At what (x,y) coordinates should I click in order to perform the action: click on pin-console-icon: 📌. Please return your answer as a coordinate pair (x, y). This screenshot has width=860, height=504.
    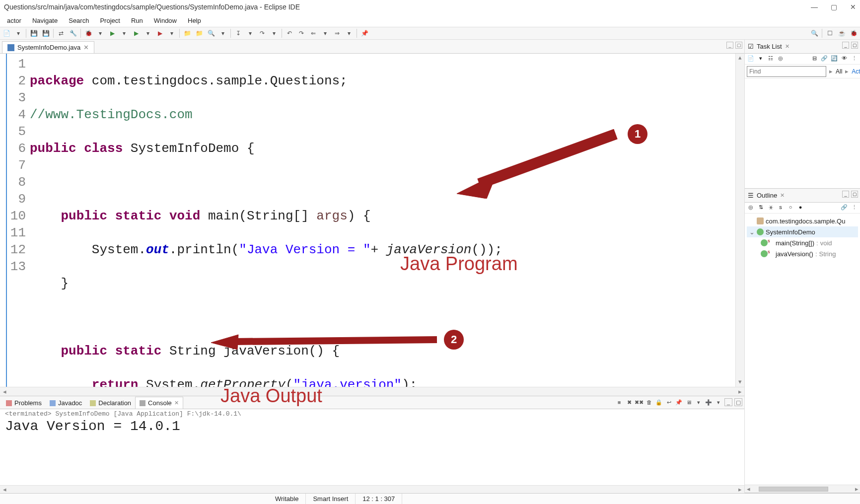
    Looking at the image, I should click on (679, 402).